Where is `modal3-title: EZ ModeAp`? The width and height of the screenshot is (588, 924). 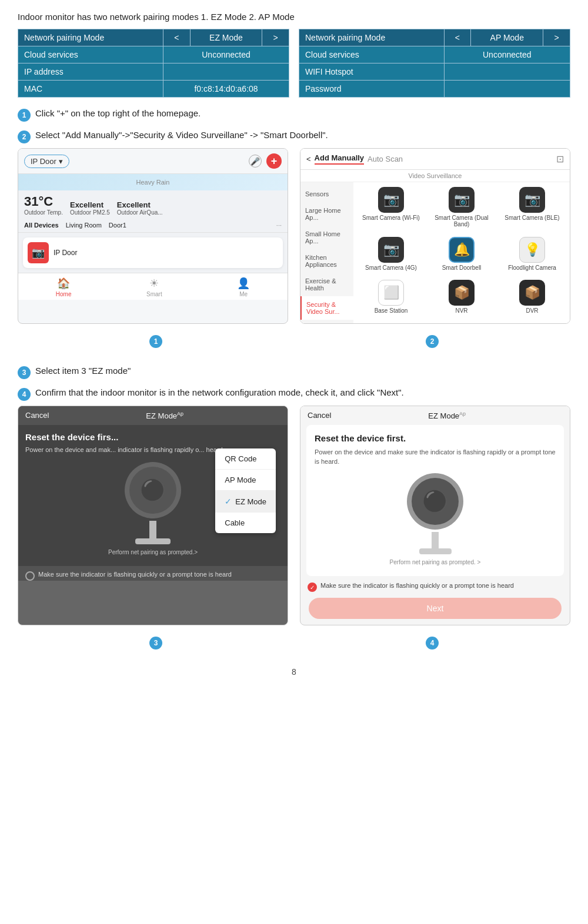 modal3-title: EZ ModeAp is located at coordinates (165, 416).